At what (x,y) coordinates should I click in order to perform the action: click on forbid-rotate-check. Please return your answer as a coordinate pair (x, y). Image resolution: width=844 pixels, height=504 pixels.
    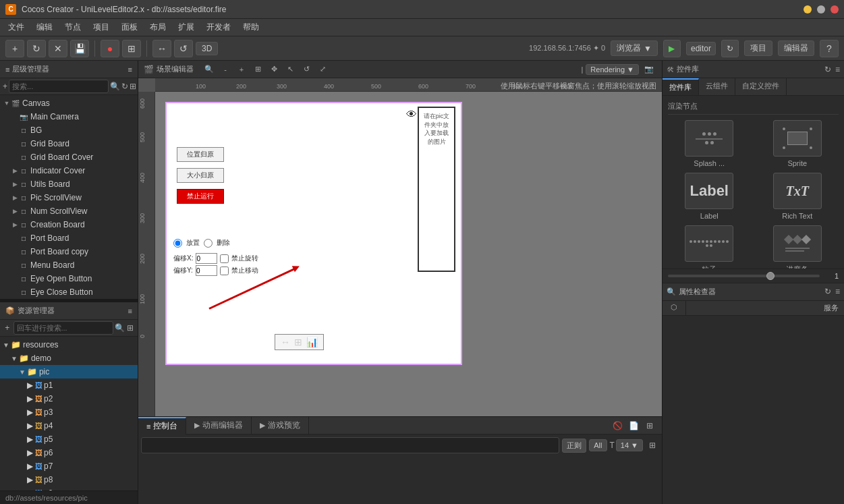
    Looking at the image, I should click on (224, 259).